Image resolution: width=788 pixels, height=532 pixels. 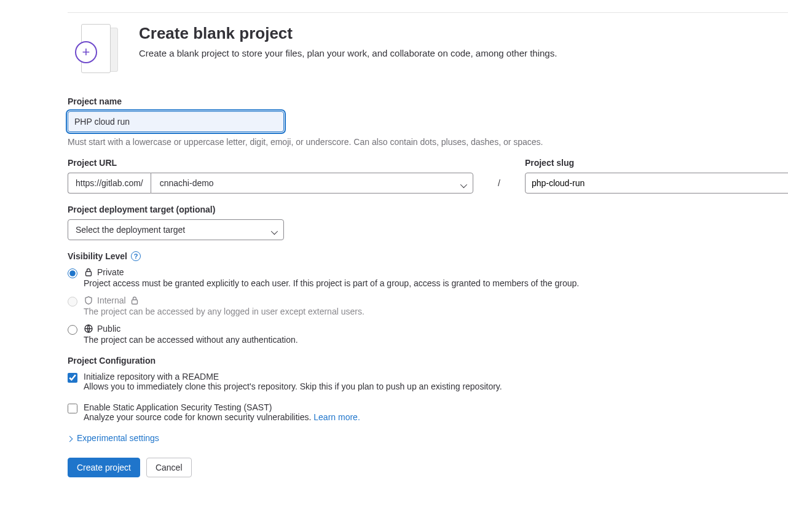 I want to click on visibility-public-radio, so click(x=73, y=330).